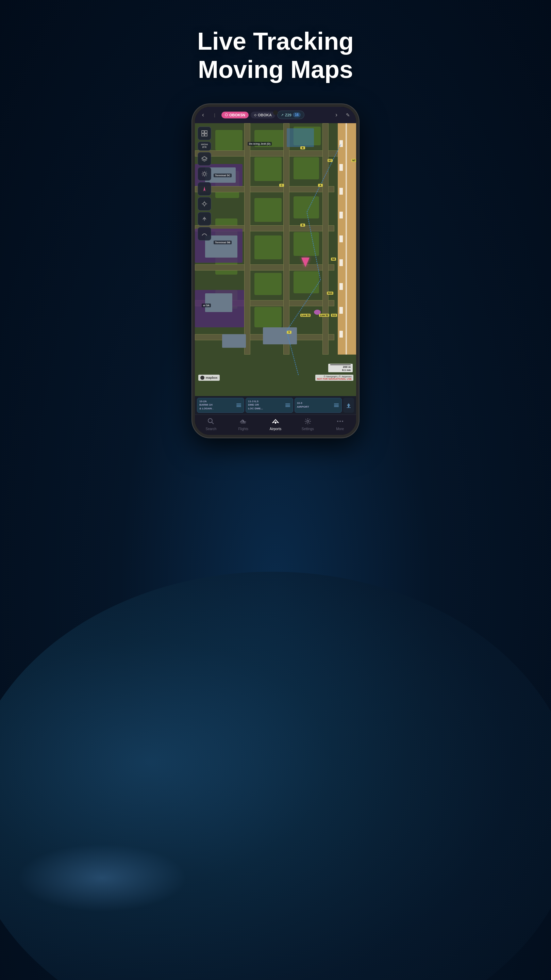 Image resolution: width=551 pixels, height=980 pixels. Describe the element at coordinates (341, 286) in the screenshot. I see `runway-mark7` at that location.